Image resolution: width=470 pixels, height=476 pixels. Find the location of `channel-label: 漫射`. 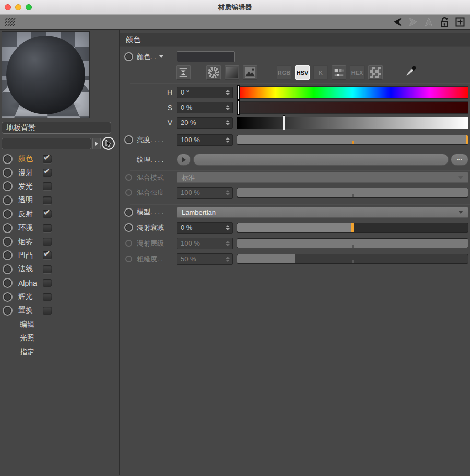

channel-label: 漫射 is located at coordinates (30, 173).